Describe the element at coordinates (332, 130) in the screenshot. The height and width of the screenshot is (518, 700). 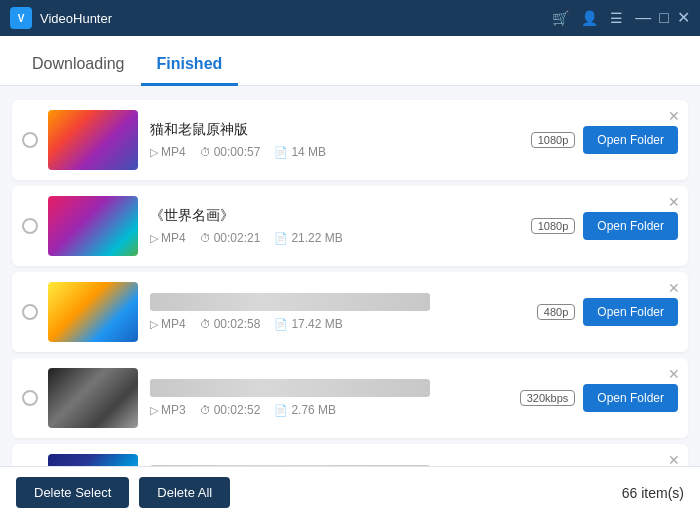
I see `item-title: 猫和老鼠原神版` at that location.